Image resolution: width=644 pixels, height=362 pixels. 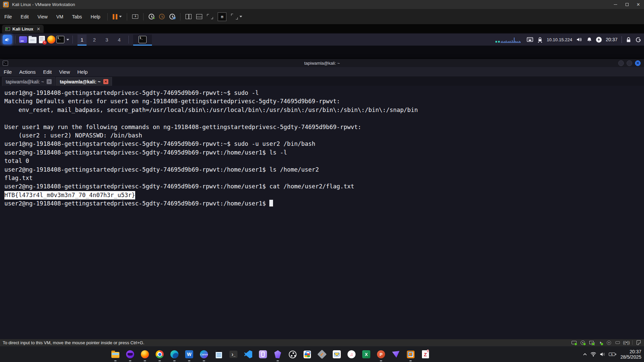 What do you see at coordinates (189, 17) in the screenshot?
I see `split-vertical-button` at bounding box center [189, 17].